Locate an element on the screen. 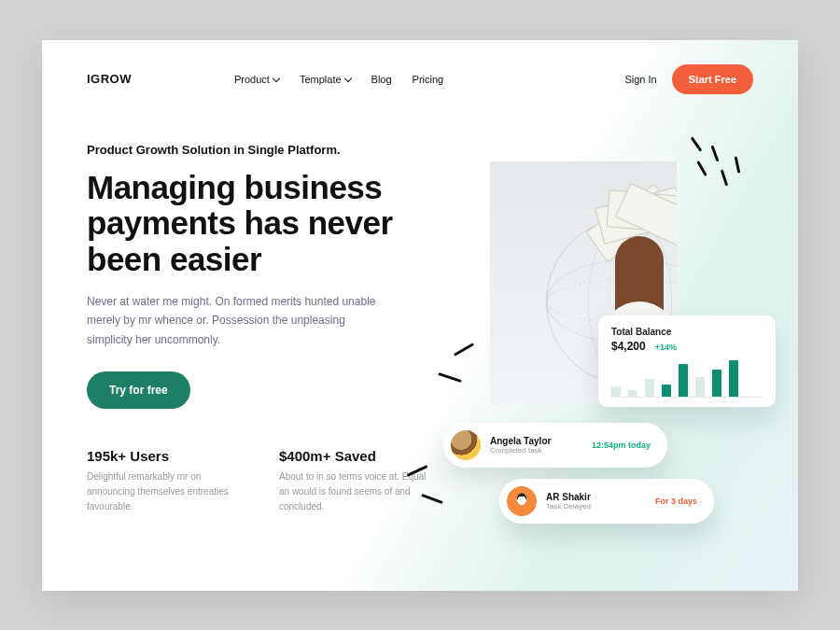 The image size is (840, 630). hero-headline: Managing business payments has never bee… is located at coordinates (273, 224).